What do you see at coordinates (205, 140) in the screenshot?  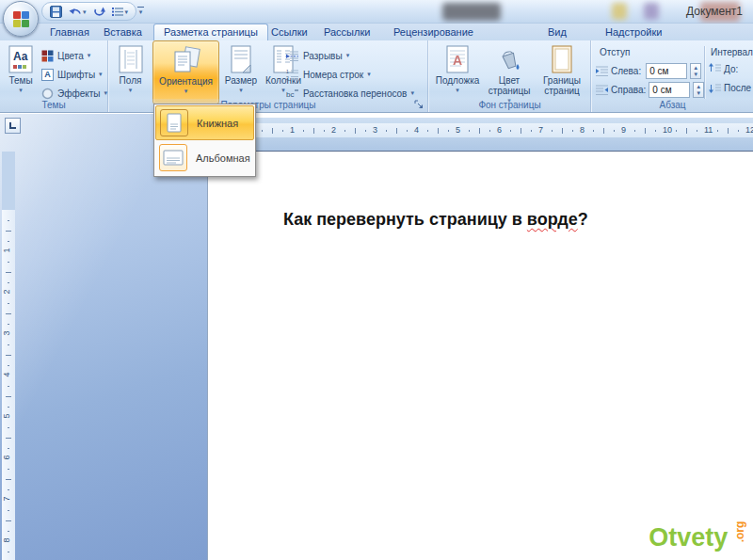 I see `orientation-dropdown-menu: Книжная Альбомная` at bounding box center [205, 140].